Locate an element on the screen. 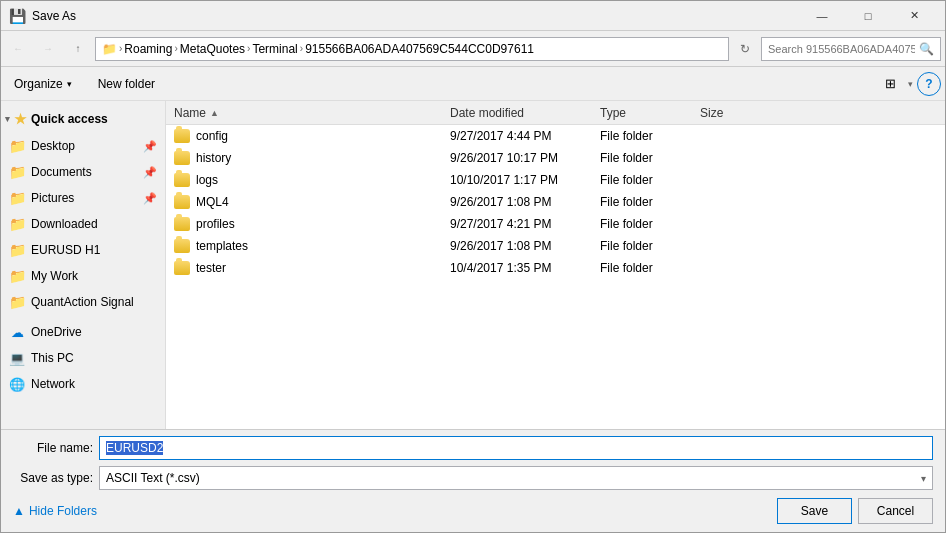 This screenshot has width=946, height=533. maximize-button: □ is located at coordinates (868, 16).